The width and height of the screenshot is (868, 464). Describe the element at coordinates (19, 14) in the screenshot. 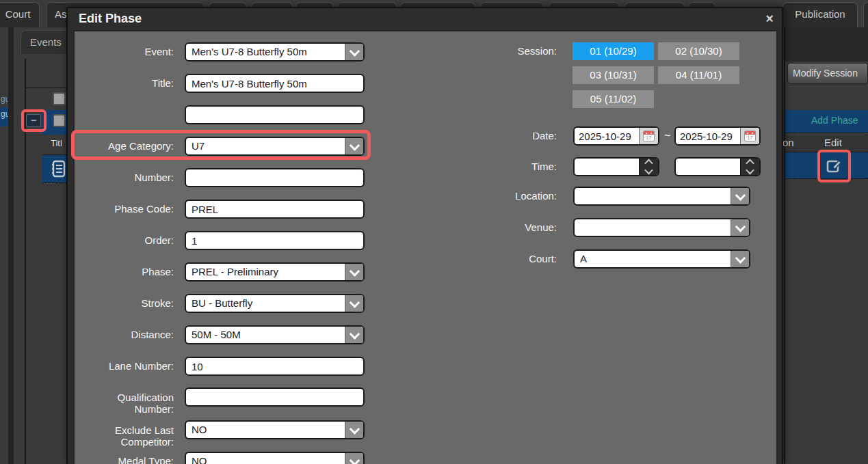

I see `tab-court-label: Court` at that location.